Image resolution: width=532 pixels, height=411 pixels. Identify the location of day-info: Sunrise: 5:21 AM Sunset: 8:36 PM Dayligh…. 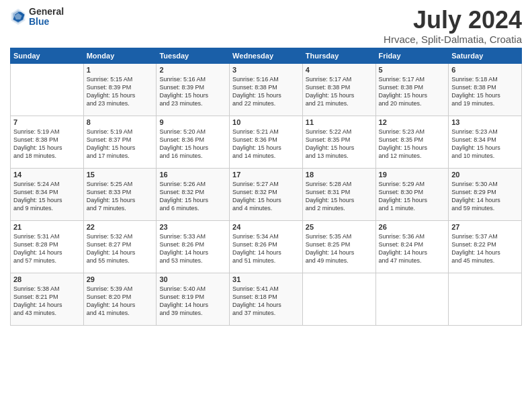
(257, 144).